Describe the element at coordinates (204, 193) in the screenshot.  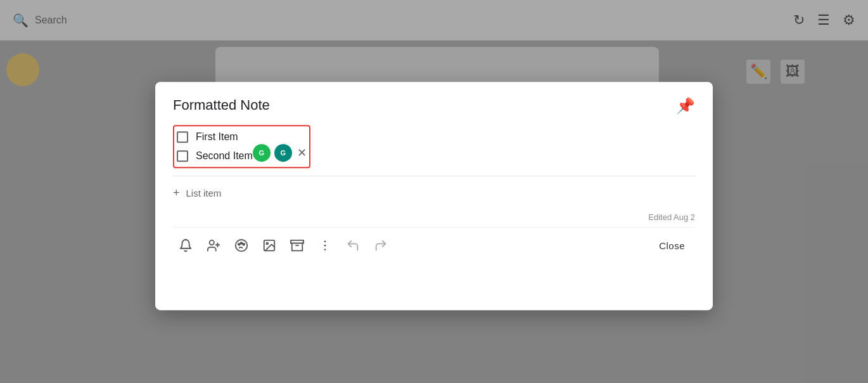
I see `add-item-label: List item` at that location.